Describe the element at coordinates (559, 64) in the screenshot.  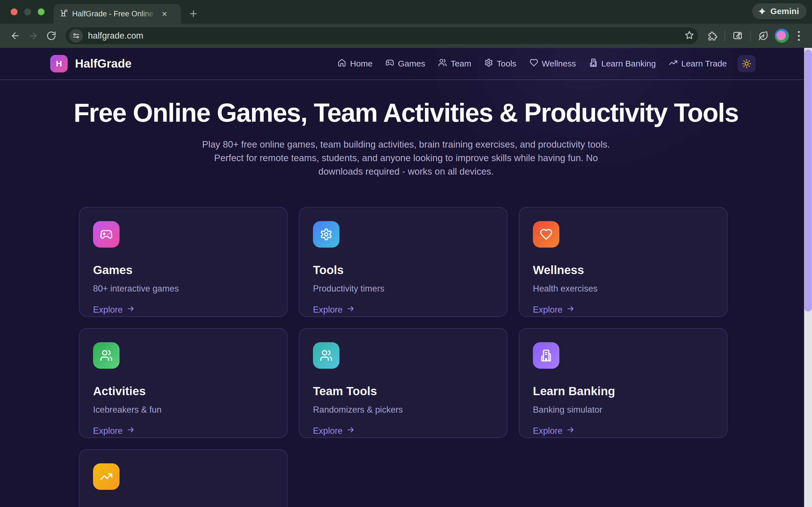
I see `nav-item-label: Wellness` at that location.